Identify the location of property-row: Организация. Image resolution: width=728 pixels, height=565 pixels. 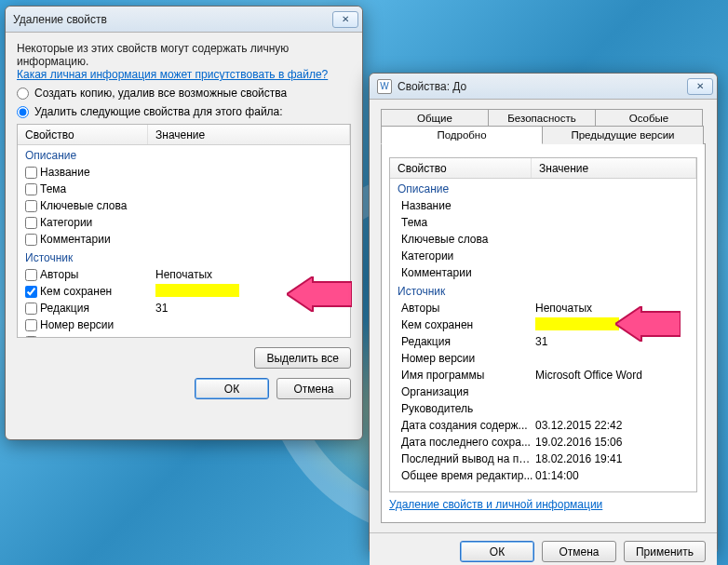
(544, 392).